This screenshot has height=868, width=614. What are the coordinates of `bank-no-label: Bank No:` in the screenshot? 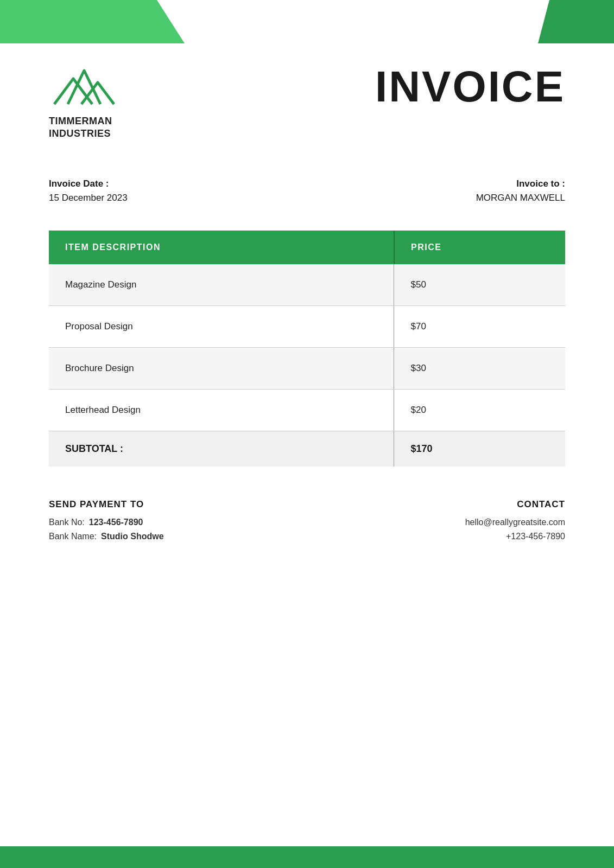 It's located at (67, 522).